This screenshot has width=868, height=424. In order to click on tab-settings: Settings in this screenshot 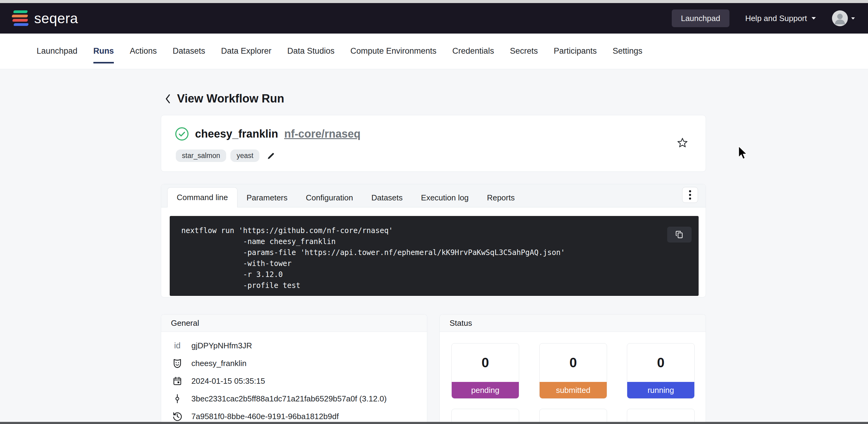, I will do `click(627, 55)`.